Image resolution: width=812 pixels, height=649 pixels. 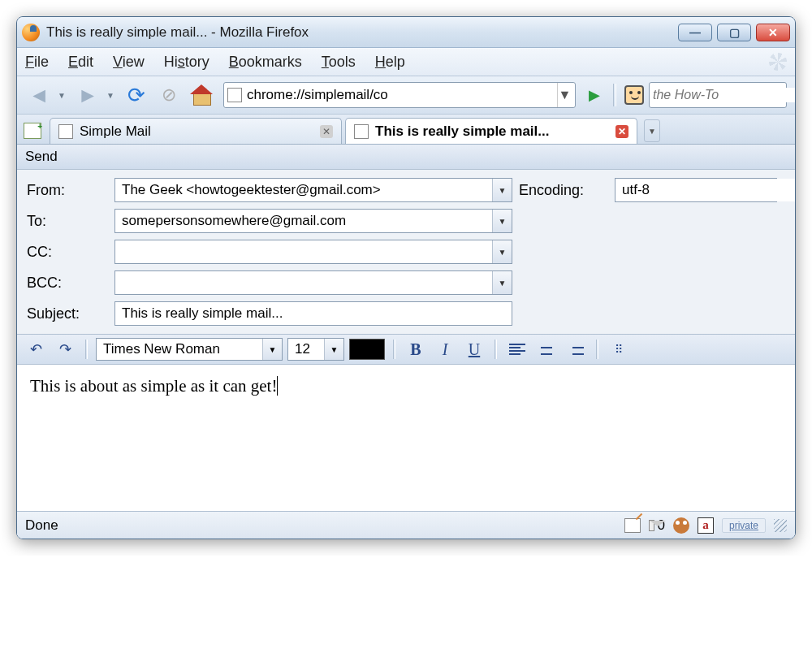 I want to click on menu-edit: Edit, so click(x=81, y=62).